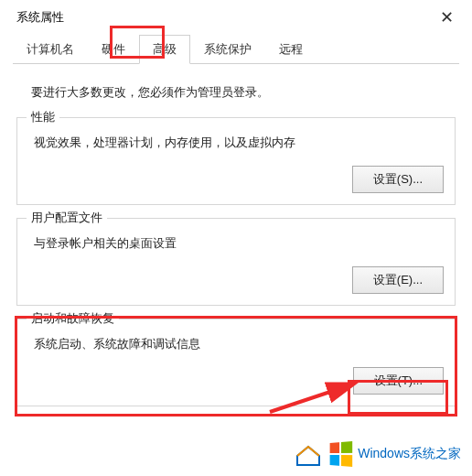  Describe the element at coordinates (342, 454) in the screenshot. I see `windows-logo-icon` at that location.